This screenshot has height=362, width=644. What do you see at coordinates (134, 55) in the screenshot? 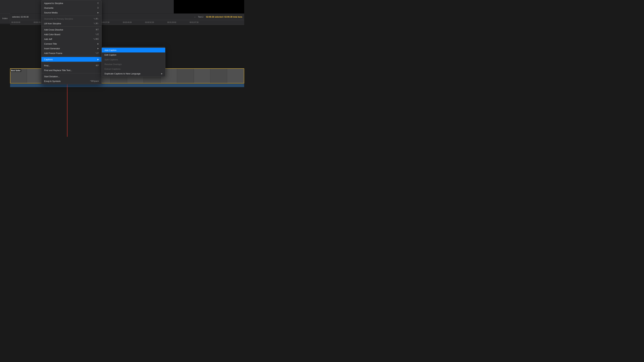
I see `submenu-edit-caption-label: Edit Caption` at bounding box center [134, 55].